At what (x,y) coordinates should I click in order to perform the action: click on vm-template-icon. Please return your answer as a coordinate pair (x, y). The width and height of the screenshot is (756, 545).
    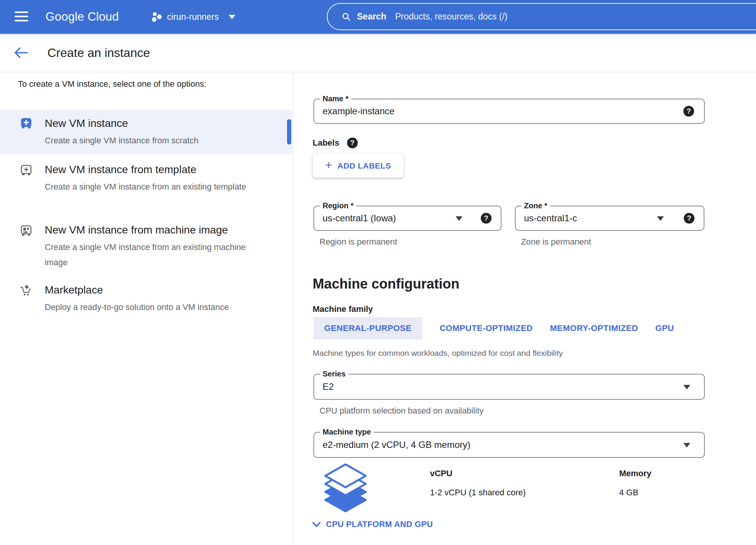
    Looking at the image, I should click on (26, 170).